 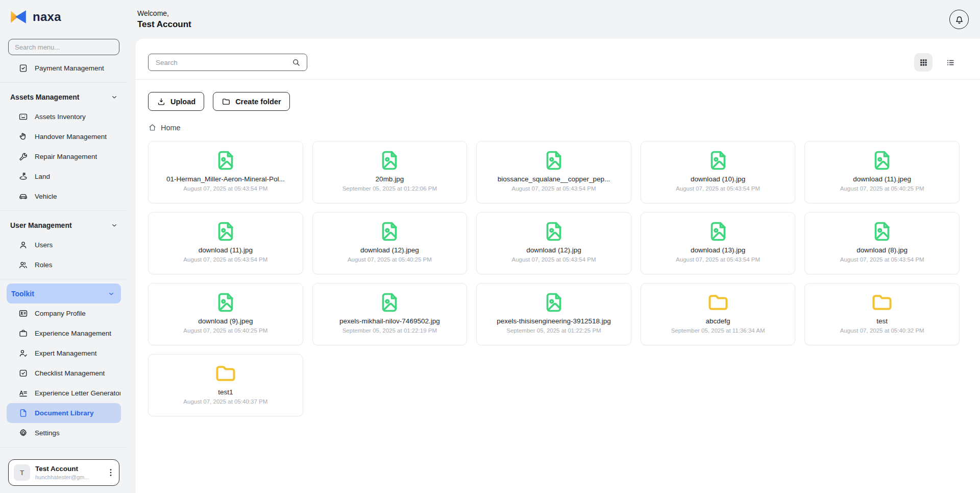 What do you see at coordinates (251, 101) in the screenshot?
I see `create-folder-button: Create folder` at bounding box center [251, 101].